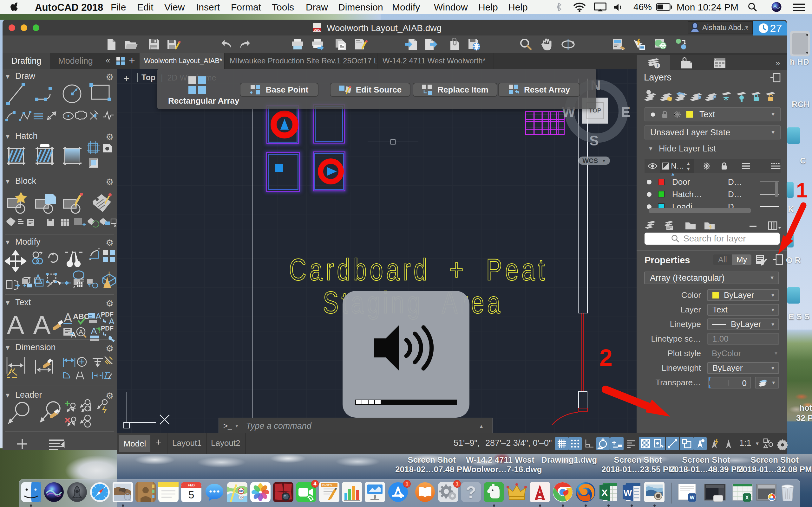 The width and height of the screenshot is (812, 507). What do you see at coordinates (657, 66) in the screenshot?
I see `svg-text: i` at bounding box center [657, 66].